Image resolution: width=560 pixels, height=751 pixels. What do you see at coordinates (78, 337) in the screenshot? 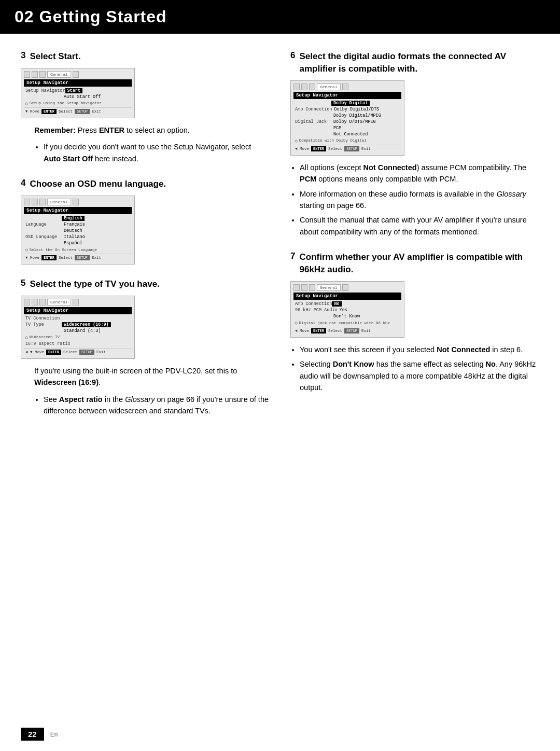
I see `ss-note: ◯ Widescreen TV` at bounding box center [78, 337].